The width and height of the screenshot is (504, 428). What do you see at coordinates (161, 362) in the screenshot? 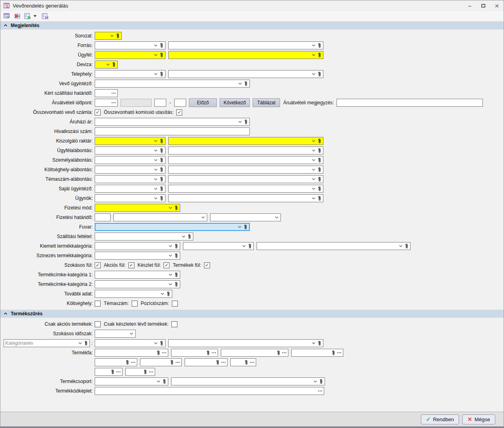
I see `termekfa-input-6: ···` at bounding box center [161, 362].